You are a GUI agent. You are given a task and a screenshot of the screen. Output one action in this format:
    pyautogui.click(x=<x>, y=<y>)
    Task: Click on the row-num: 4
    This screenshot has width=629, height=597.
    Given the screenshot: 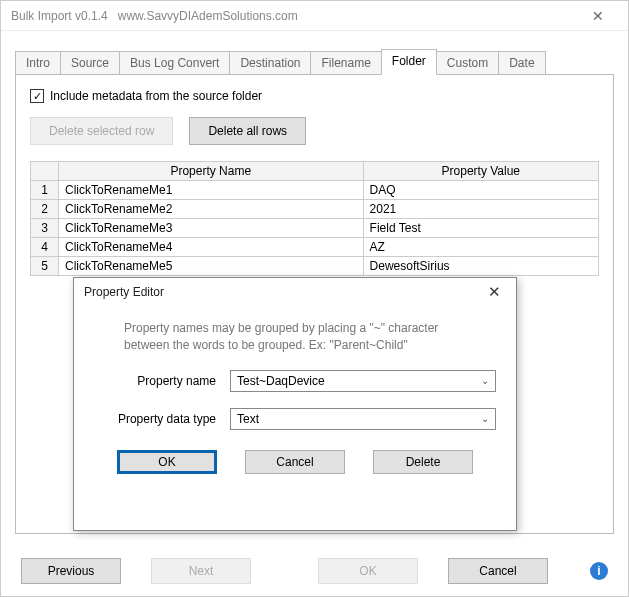 What is the action you would take?
    pyautogui.click(x=45, y=248)
    